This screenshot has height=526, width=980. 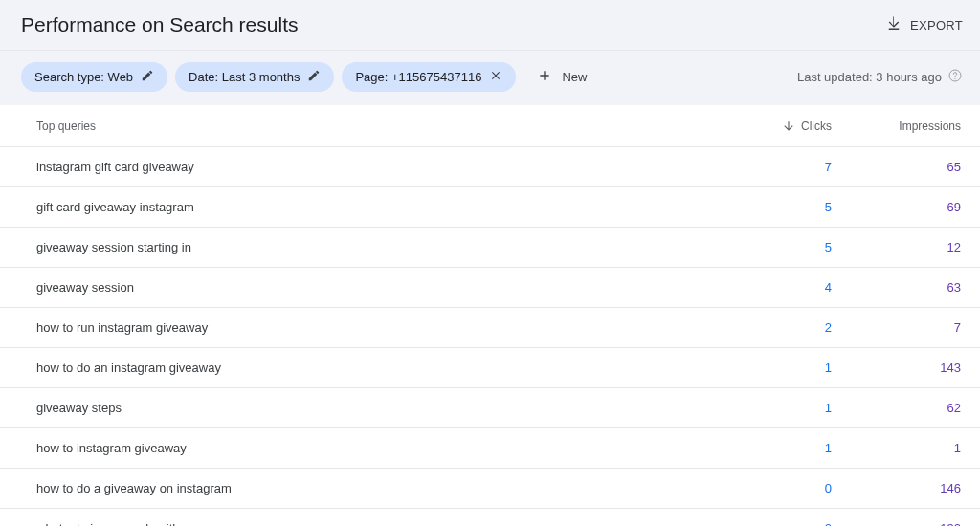 What do you see at coordinates (768, 327) in the screenshot?
I see `clicks-cell: 2` at bounding box center [768, 327].